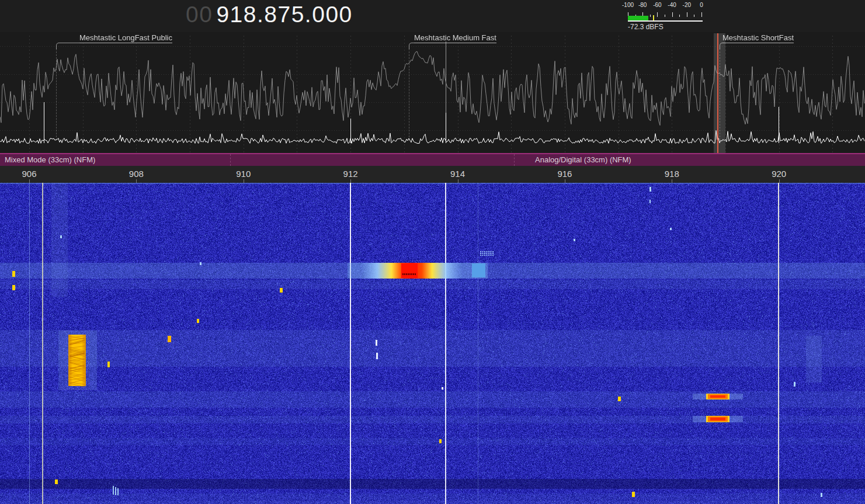  What do you see at coordinates (284, 14) in the screenshot?
I see `frequency-digits: 918.875.000` at bounding box center [284, 14].